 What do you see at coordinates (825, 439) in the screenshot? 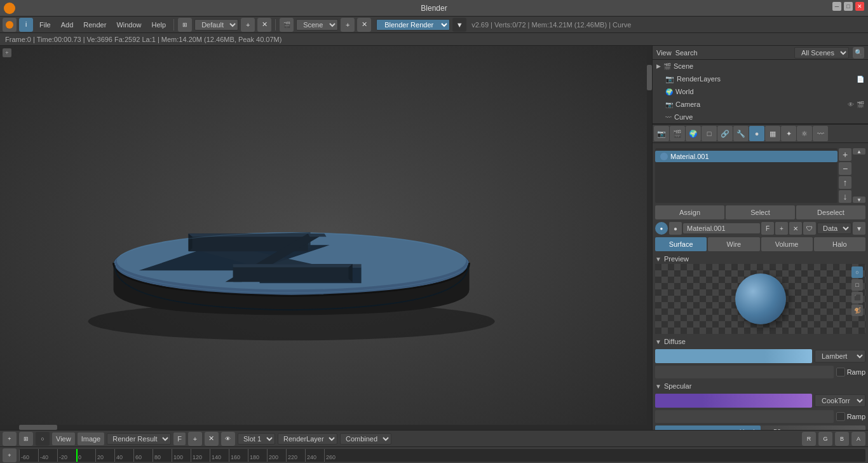
I see `bottom-icon-b: G` at bounding box center [825, 439].